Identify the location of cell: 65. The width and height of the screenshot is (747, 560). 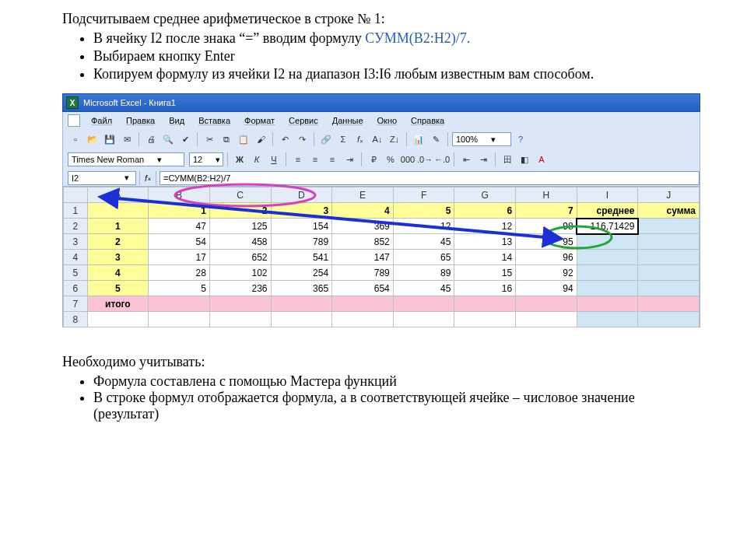
(423, 257).